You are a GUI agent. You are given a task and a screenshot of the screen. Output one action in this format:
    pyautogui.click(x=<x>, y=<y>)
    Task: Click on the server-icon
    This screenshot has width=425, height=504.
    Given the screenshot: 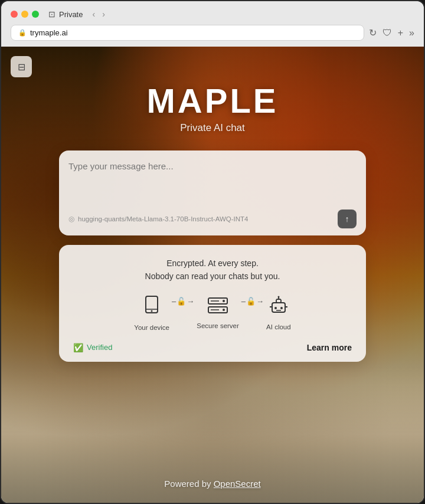 What is the action you would take?
    pyautogui.click(x=218, y=307)
    